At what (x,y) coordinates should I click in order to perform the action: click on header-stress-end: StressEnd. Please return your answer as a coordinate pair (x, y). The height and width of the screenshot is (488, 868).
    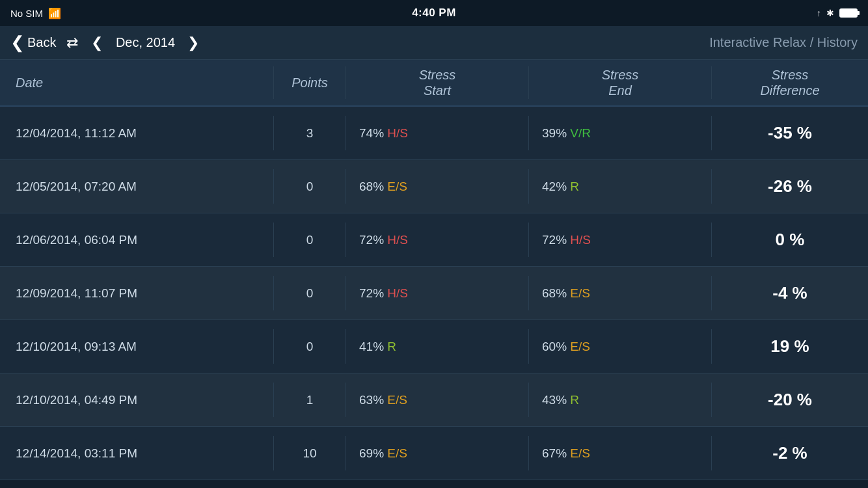
    Looking at the image, I should click on (620, 83).